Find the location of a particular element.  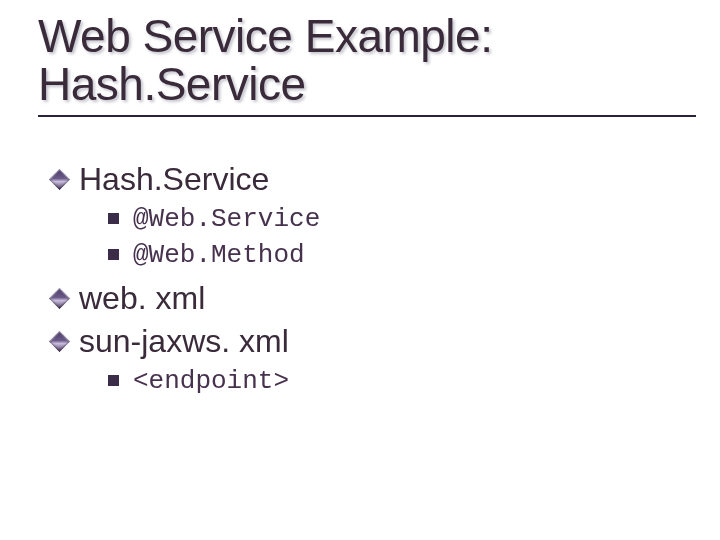

bullet-text: web. xml is located at coordinates (142, 298).